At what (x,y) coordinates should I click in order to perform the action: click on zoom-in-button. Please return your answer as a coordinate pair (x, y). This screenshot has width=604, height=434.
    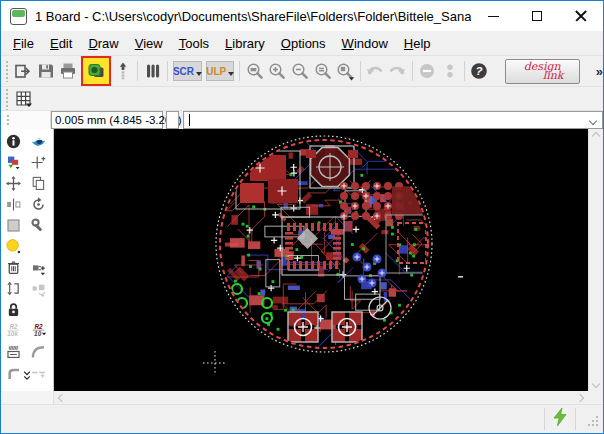
    Looking at the image, I should click on (278, 71).